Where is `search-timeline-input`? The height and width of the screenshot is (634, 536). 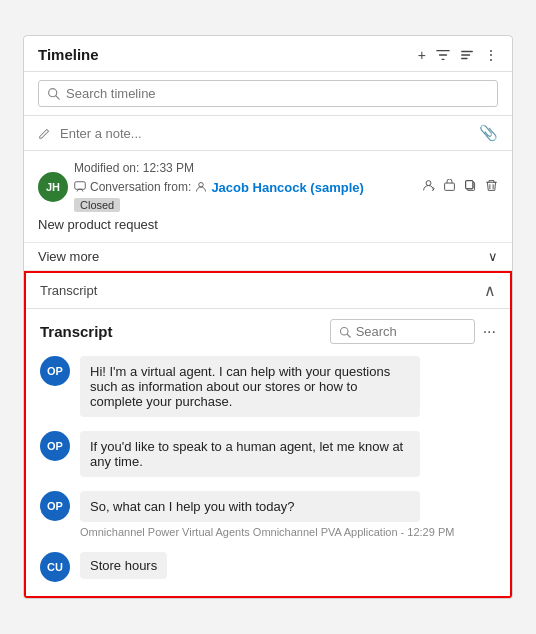 search-timeline-input is located at coordinates (278, 94).